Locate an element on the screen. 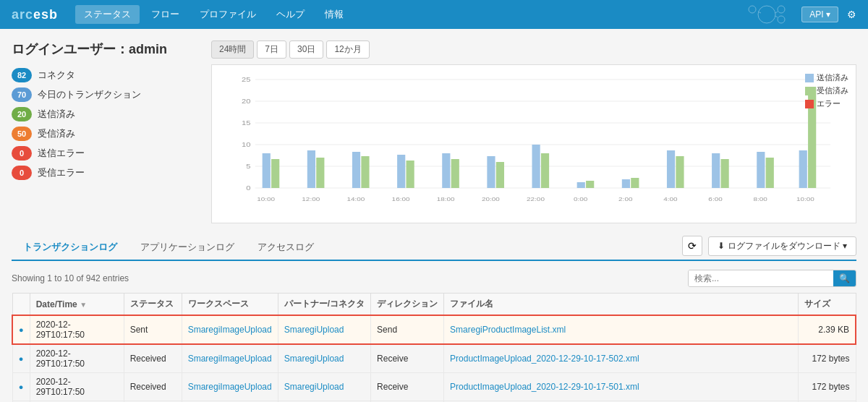 The image size is (868, 402). col-header-filename: ファイル名 is located at coordinates (621, 305).